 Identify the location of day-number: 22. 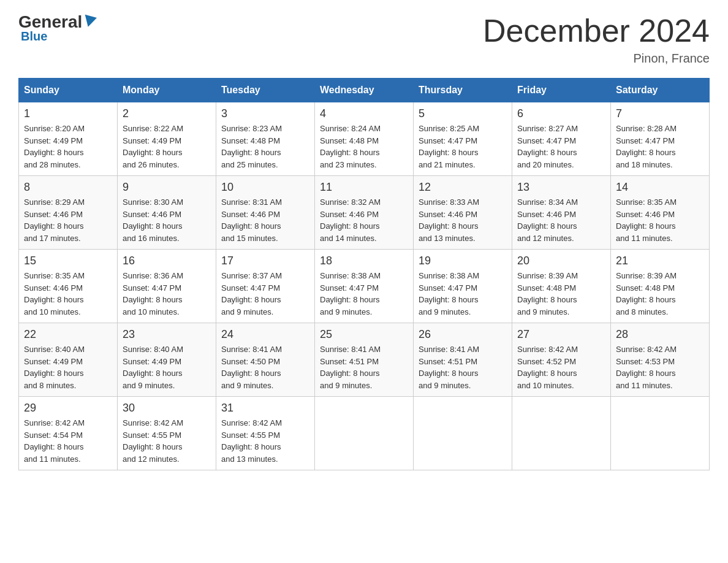
(68, 335).